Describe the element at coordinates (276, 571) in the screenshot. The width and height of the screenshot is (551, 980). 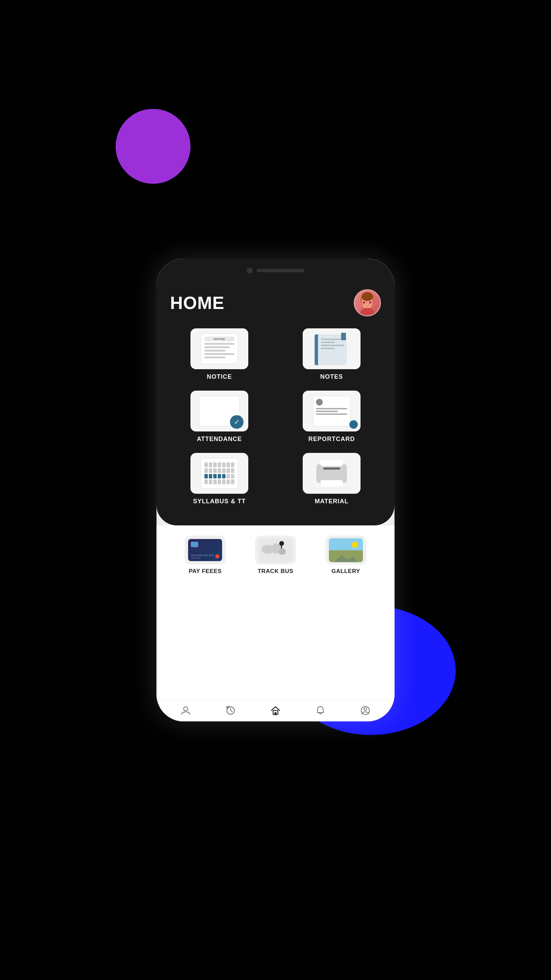
I see `track-bus-label: TRACK BUS` at that location.